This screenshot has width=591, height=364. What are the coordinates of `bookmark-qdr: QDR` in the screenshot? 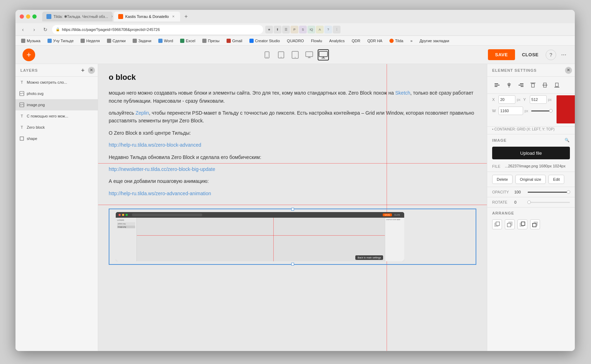 It's located at (356, 41).